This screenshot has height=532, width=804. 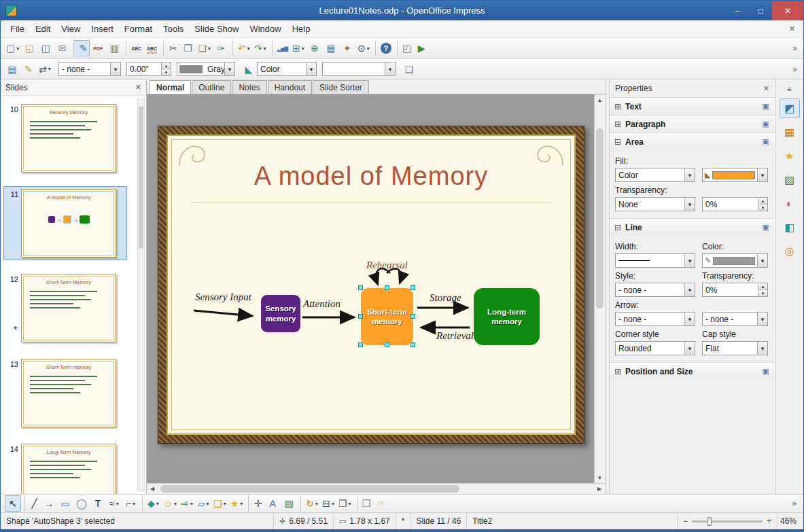 I want to click on toolbar-button-navigator: ✦ ▾, so click(x=347, y=48).